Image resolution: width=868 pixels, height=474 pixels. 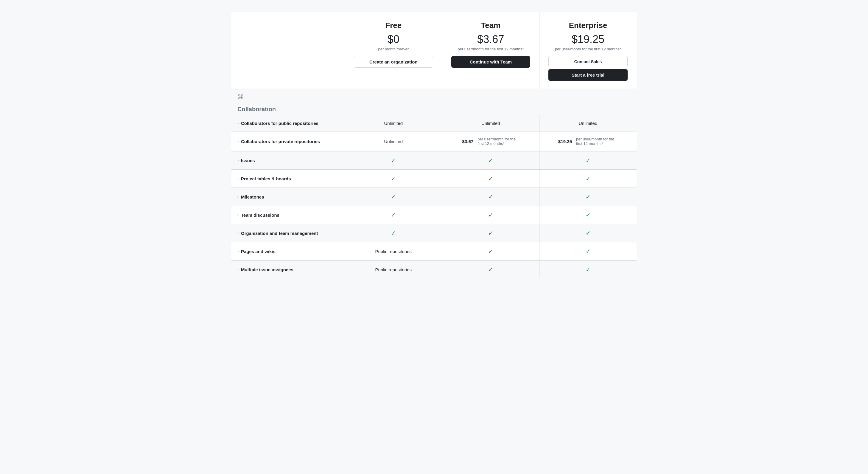 I want to click on team-value-milestones: ✓, so click(x=491, y=197).